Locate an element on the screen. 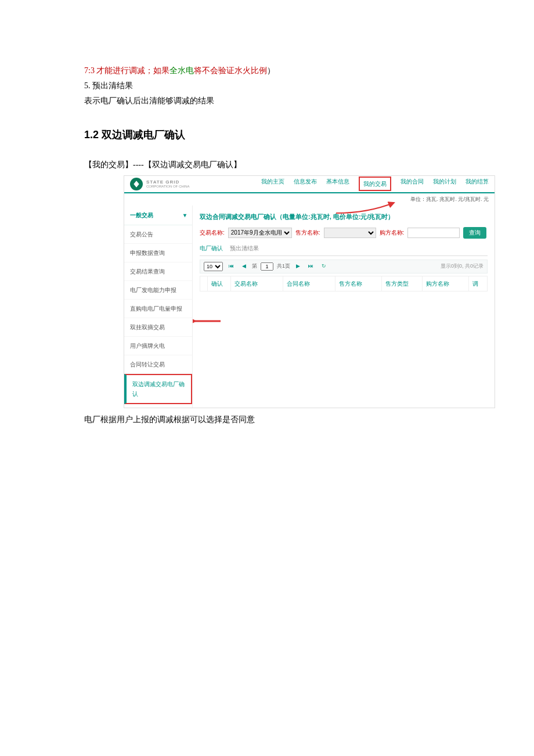 Image resolution: width=534 pixels, height=756 pixels. nav-home: 我的主页 is located at coordinates (273, 183).